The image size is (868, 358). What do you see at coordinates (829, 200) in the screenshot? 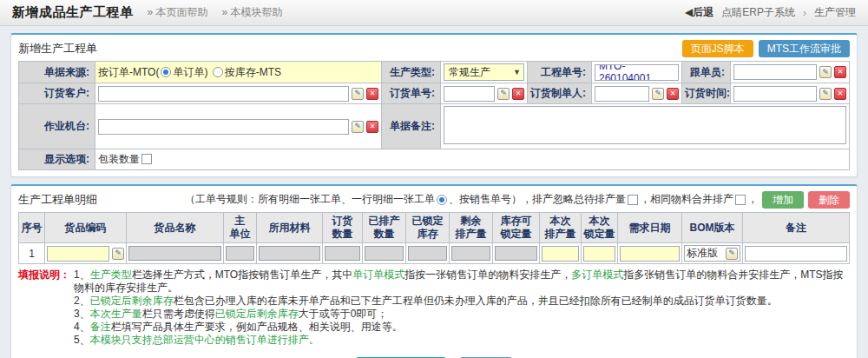
I see `delete-row-button: 删除` at bounding box center [829, 200].